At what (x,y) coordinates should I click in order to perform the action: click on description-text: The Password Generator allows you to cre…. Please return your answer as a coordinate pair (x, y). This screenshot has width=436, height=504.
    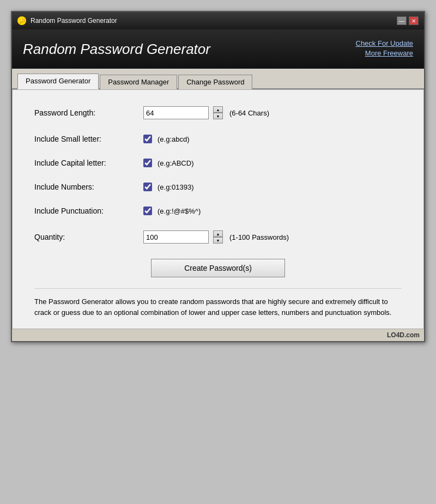
    Looking at the image, I should click on (218, 303).